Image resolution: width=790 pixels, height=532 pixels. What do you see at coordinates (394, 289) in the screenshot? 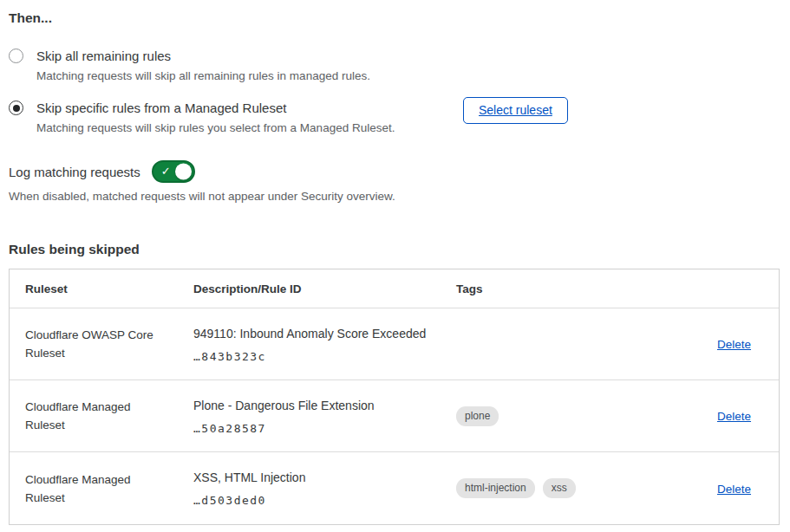
I see `table-header-row: Ruleset Description/Rule ID Tags` at bounding box center [394, 289].